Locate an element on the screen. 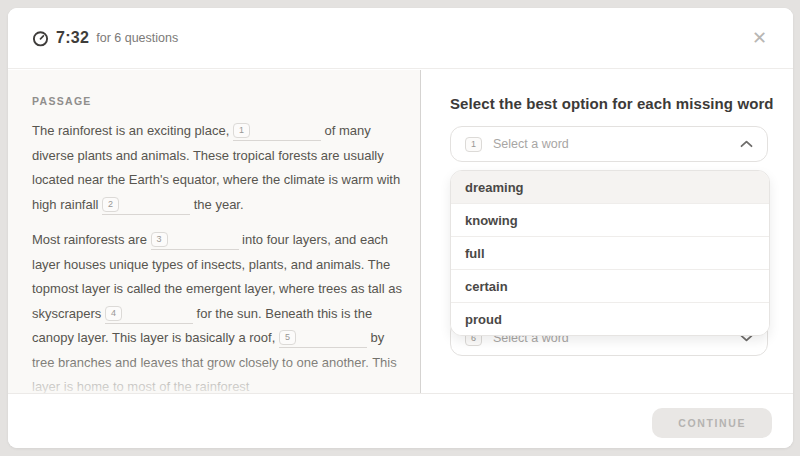 This screenshot has width=800, height=456. passage-blank-2: 2 is located at coordinates (146, 206).